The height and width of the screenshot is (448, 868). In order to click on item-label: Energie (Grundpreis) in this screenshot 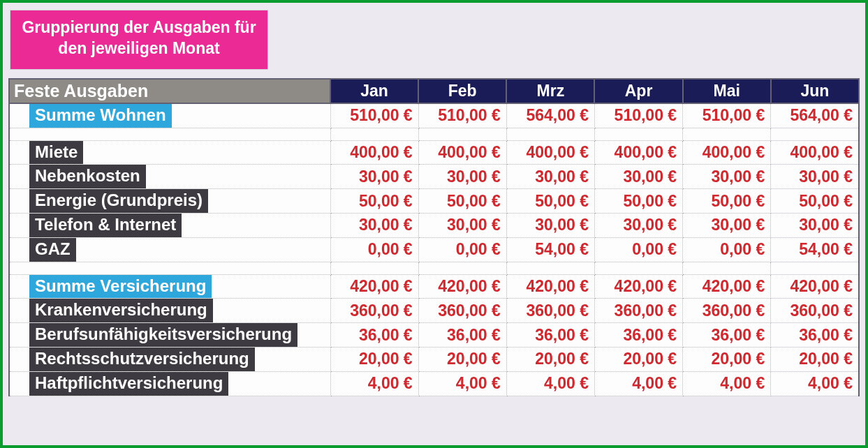, I will do `click(119, 201)`.